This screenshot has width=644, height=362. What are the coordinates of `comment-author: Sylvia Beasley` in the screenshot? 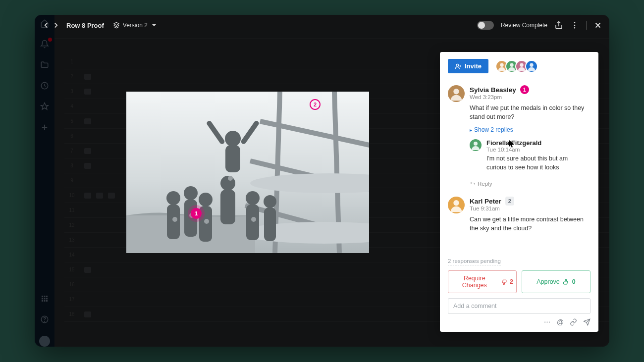 It's located at (493, 90).